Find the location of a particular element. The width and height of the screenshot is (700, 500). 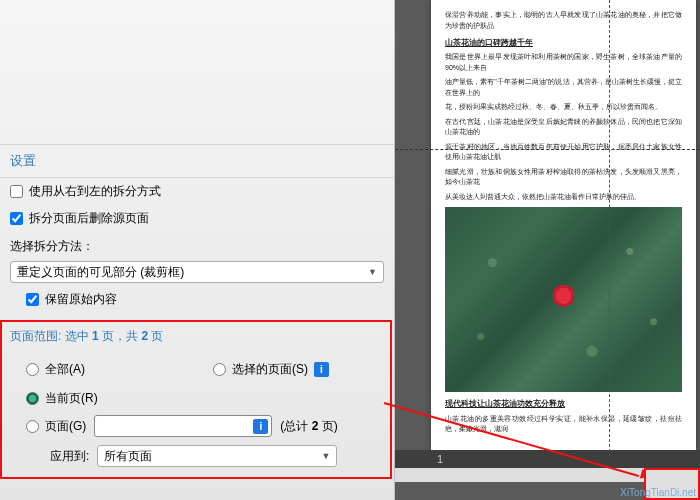

doc-text: 细腻光滑，壮族和侗族女性用茶籽榨油取得的茶枯洗发，头发顺滑又黑亮，如今山茶花 is located at coordinates (564, 178).